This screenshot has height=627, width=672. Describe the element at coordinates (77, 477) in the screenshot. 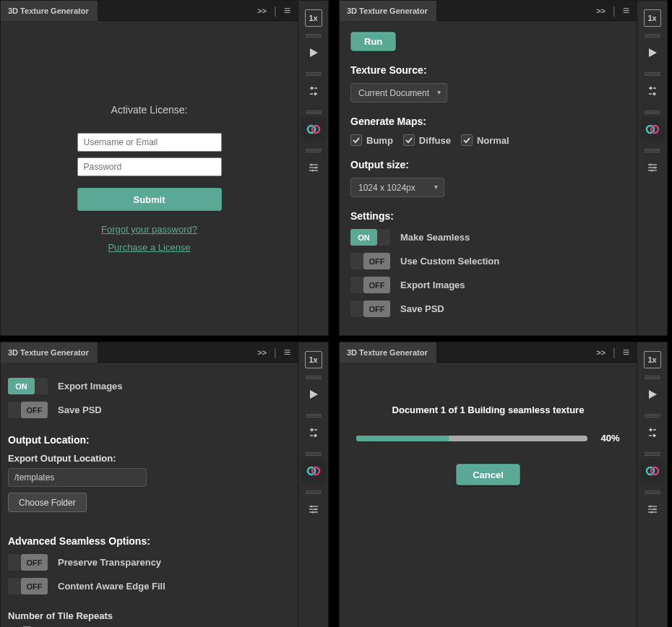

I see `output-path-field` at that location.